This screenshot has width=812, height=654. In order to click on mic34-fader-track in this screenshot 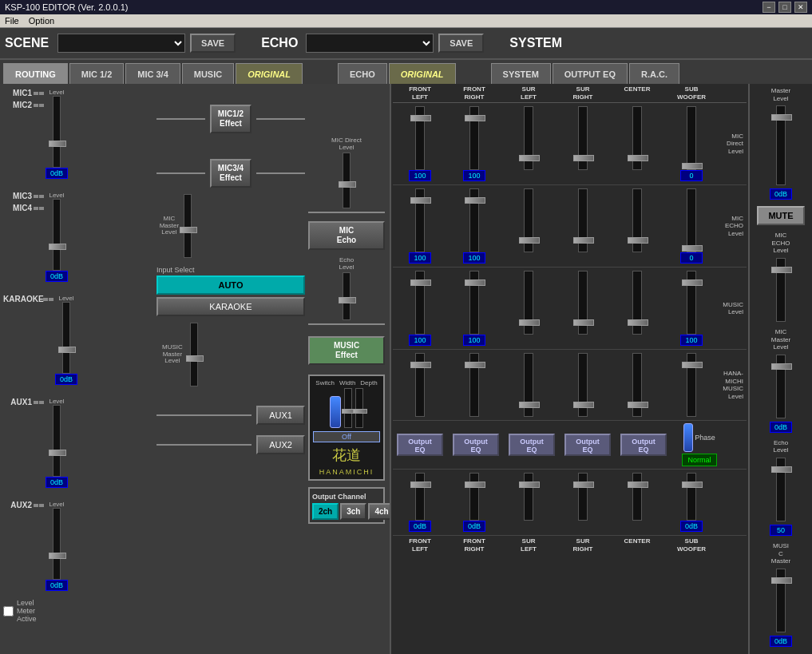, I will do `click(57, 235)`.